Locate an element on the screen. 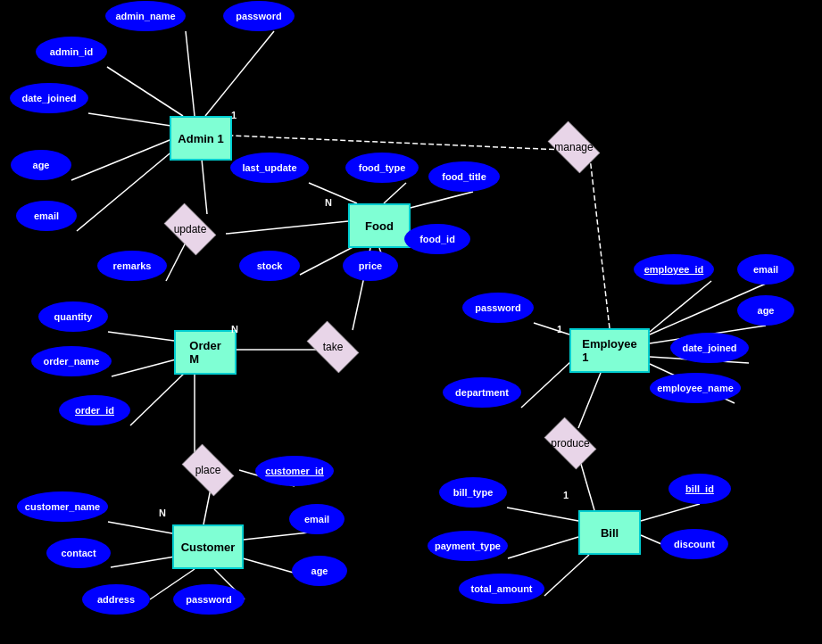 The width and height of the screenshot is (822, 644). ellipse-food-id: food_id is located at coordinates (437, 239).